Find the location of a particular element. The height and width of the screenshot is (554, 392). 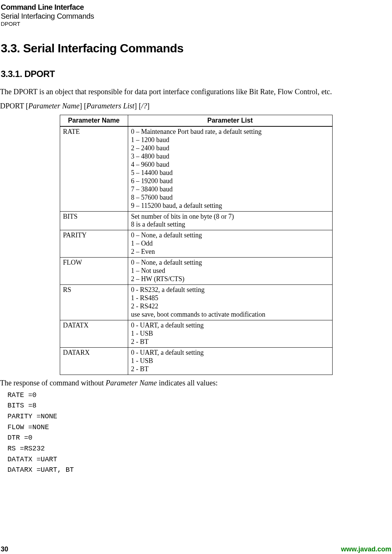

response-ital: Parameter Name is located at coordinates (132, 383).